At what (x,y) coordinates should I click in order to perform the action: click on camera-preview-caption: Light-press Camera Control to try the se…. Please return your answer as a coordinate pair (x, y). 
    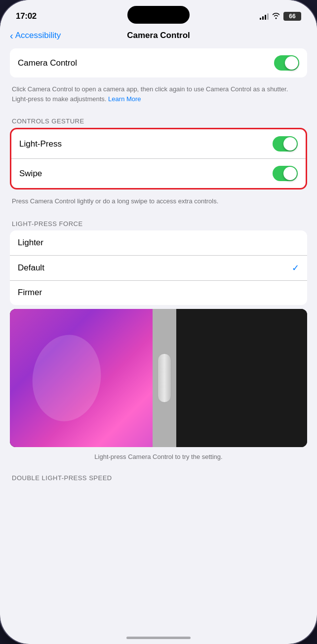
    Looking at the image, I should click on (158, 459).